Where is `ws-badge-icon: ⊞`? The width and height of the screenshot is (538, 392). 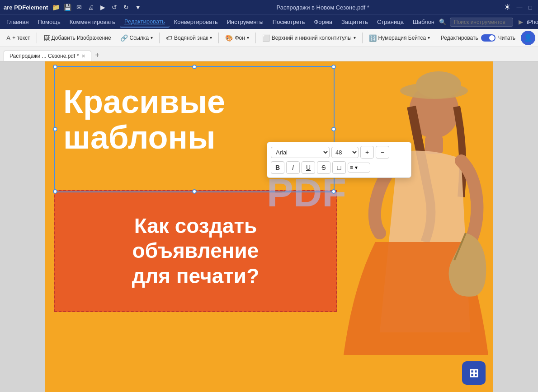
ws-badge-icon: ⊞ is located at coordinates (474, 373).